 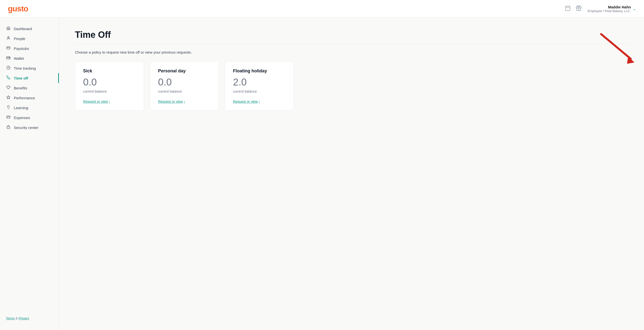 What do you see at coordinates (22, 118) in the screenshot?
I see `sidebar-label-expenses: Expenses` at bounding box center [22, 118].